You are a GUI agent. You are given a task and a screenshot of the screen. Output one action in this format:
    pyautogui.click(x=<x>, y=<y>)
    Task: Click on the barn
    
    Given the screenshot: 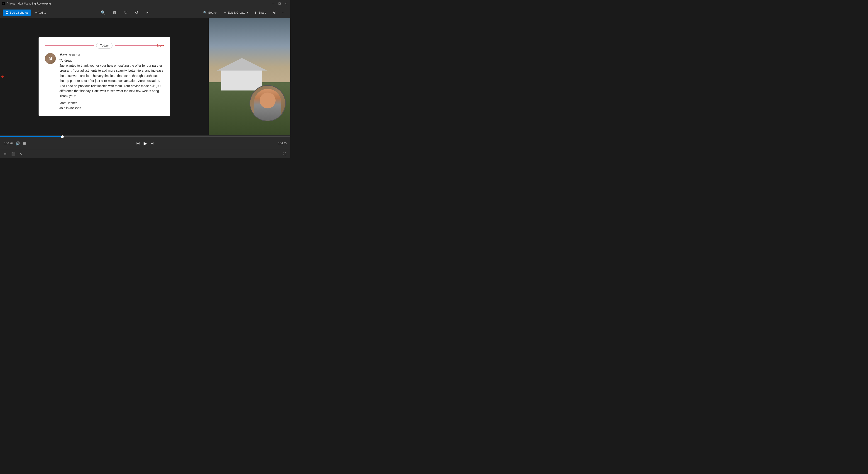 What is the action you would take?
    pyautogui.click(x=242, y=75)
    